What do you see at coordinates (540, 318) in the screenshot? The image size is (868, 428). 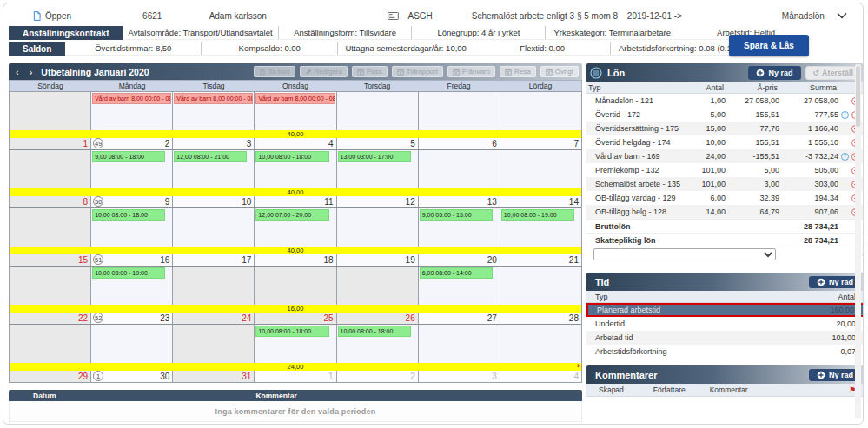 I see `day-number-cell: 28` at bounding box center [540, 318].